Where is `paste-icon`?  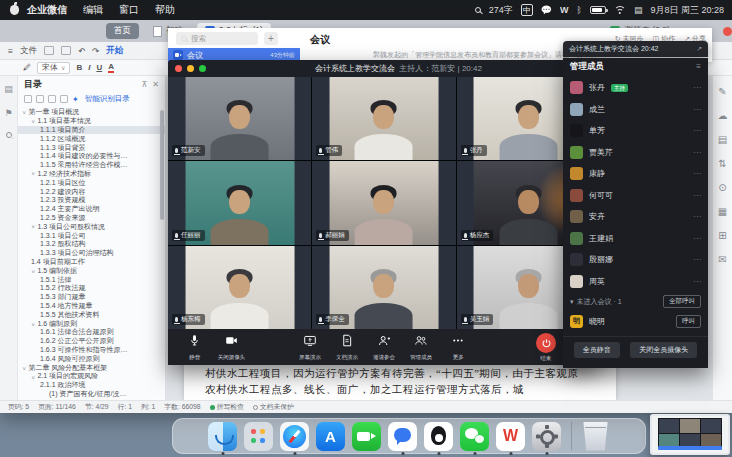 paste-icon is located at coordinates (12, 68).